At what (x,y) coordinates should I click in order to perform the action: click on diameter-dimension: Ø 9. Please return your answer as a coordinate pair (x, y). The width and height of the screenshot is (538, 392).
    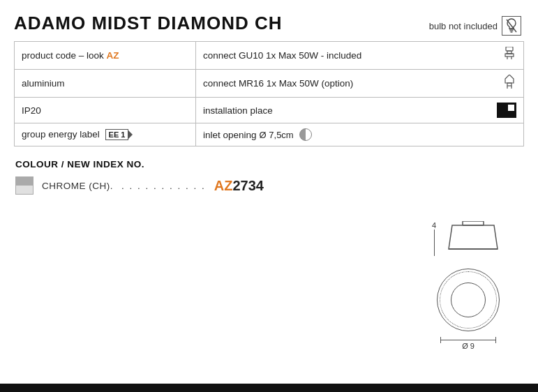
    Looking at the image, I should click on (468, 345).